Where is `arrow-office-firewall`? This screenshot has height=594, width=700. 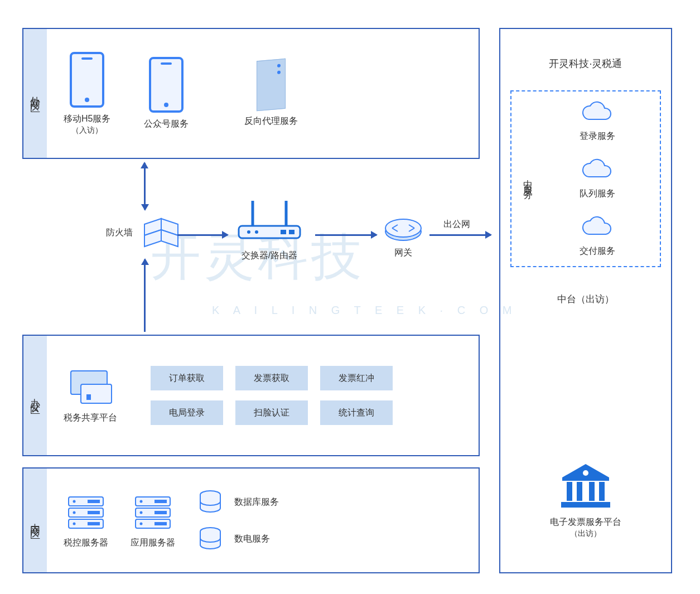
arrow-office-firewall is located at coordinates (145, 296).